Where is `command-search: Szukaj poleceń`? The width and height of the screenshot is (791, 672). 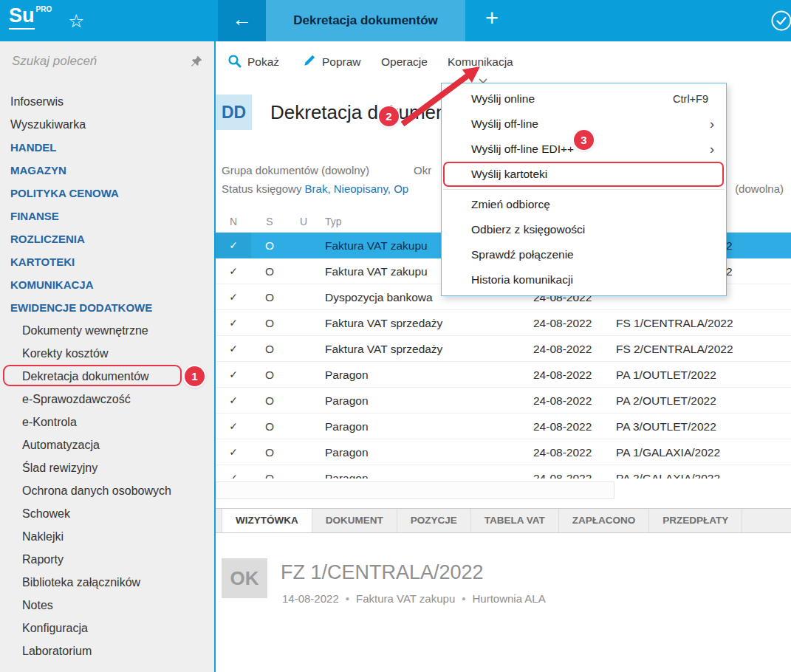 command-search: Szukaj poleceń is located at coordinates (107, 61).